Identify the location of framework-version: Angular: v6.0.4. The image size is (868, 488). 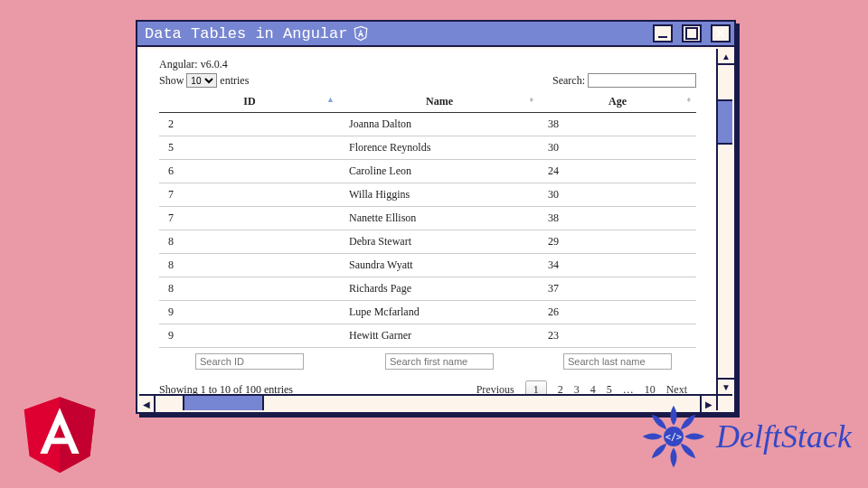
(428, 65).